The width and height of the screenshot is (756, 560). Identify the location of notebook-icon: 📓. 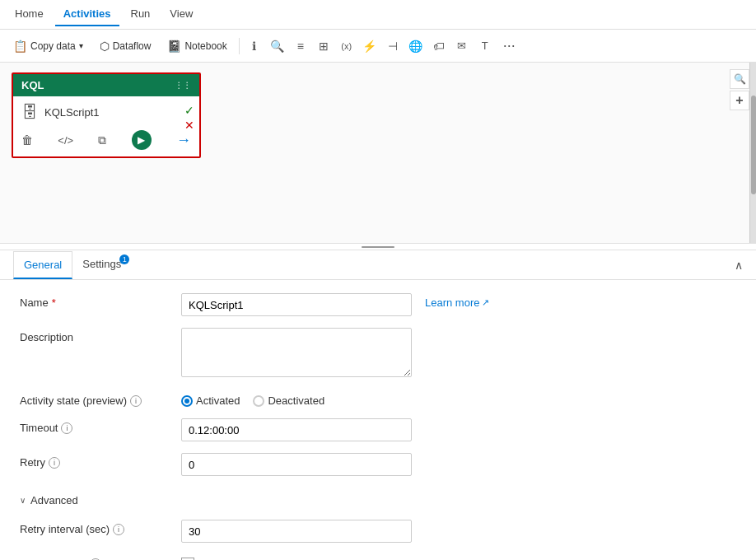
(175, 46).